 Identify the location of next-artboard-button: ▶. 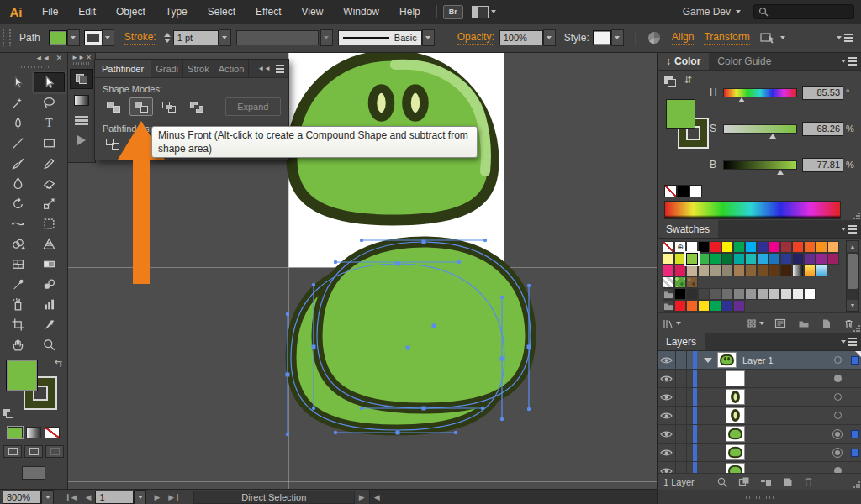
(156, 497).